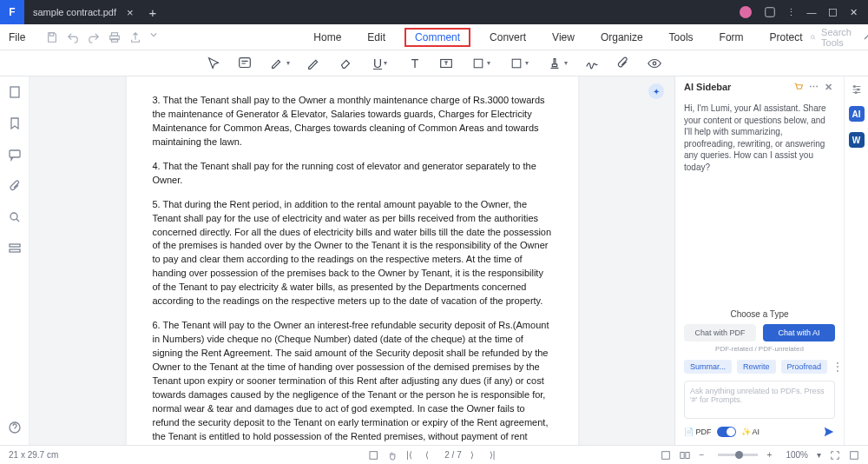 The height and width of the screenshot is (464, 868). What do you see at coordinates (746, 12) in the screenshot?
I see `user-avatar-icon` at bounding box center [746, 12].